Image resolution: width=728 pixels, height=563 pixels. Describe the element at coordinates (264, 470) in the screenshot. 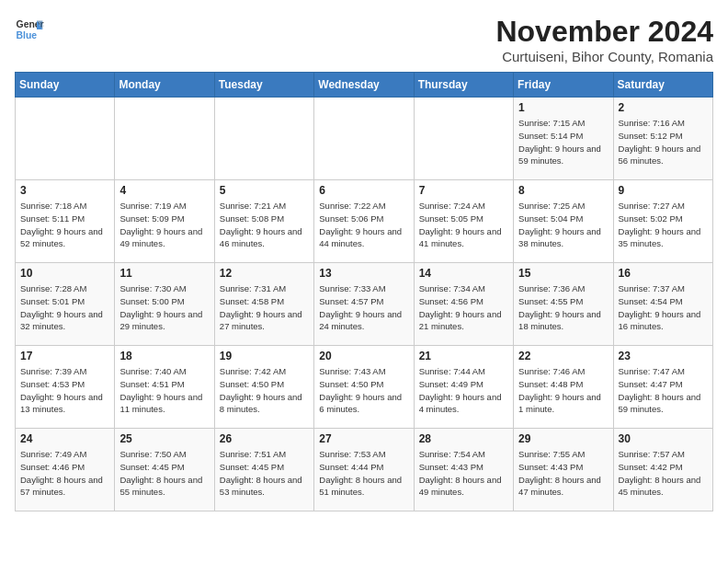

I see `calendar-cell: 26Sunrise: 7:51 AM Sunset: 4:45 PM Dayli…` at that location.